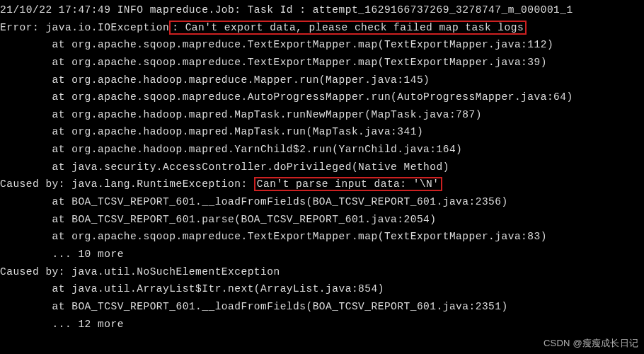 This screenshot has width=644, height=354. Describe the element at coordinates (322, 28) in the screenshot. I see `log-line-error: Error: java.io.IOException: Can't export…` at that location.